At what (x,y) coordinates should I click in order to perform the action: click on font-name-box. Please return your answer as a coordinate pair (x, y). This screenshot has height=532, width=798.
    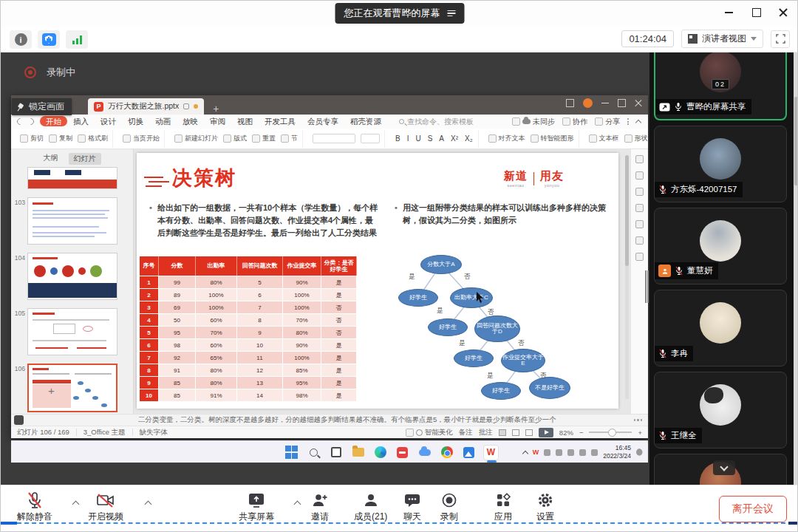
    Looking at the image, I should click on (334, 139).